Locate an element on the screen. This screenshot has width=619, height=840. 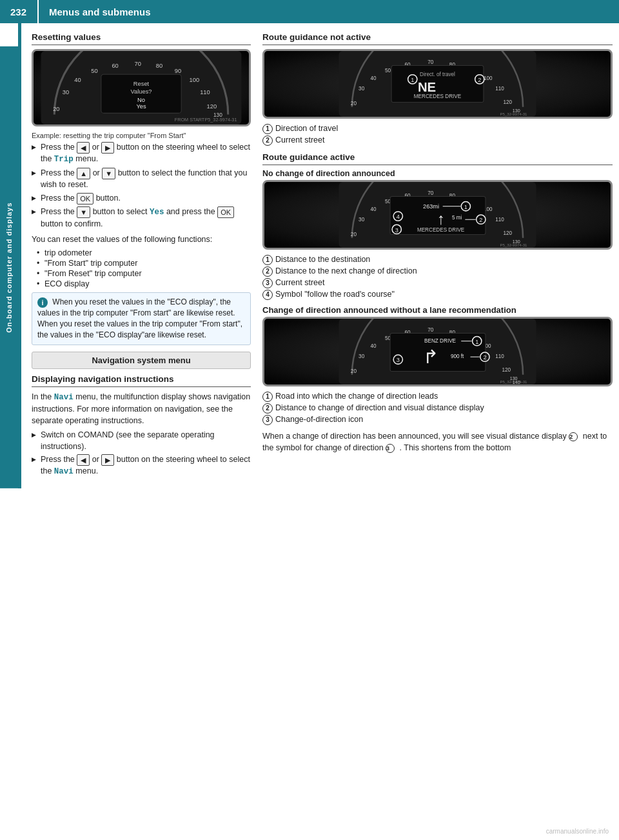
speedo-change-image: 20 30 40 50 60 70 80 90 100 110 is located at coordinates (437, 352).